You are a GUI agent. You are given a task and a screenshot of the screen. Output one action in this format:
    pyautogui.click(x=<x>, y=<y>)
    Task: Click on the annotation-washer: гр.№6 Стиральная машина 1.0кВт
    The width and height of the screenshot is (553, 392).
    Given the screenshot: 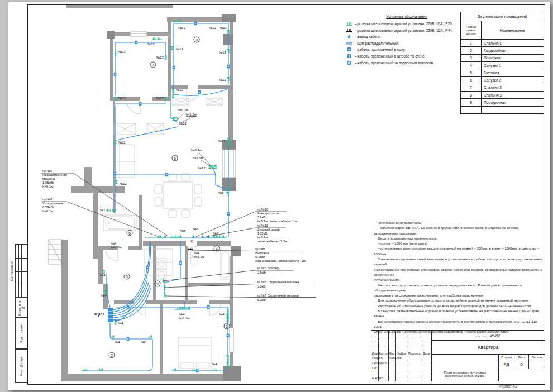 What is the action you would take?
    pyautogui.click(x=278, y=284)
    